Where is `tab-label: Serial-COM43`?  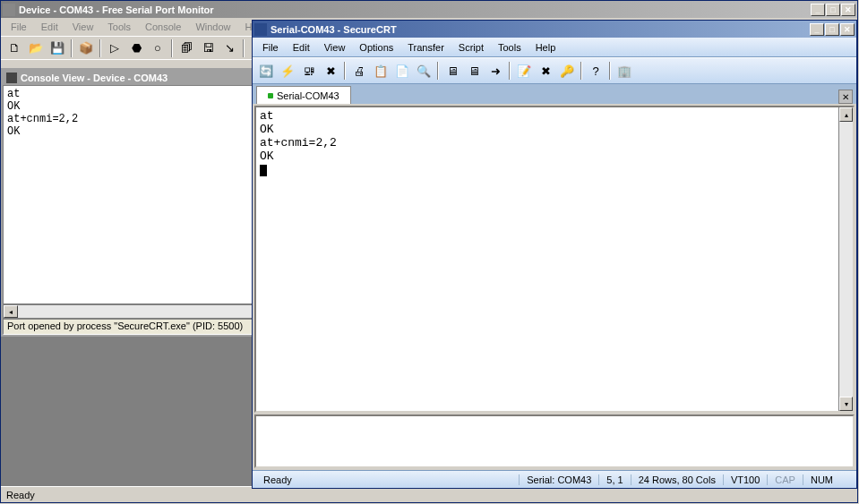
tab-label: Serial-COM43 is located at coordinates (308, 96).